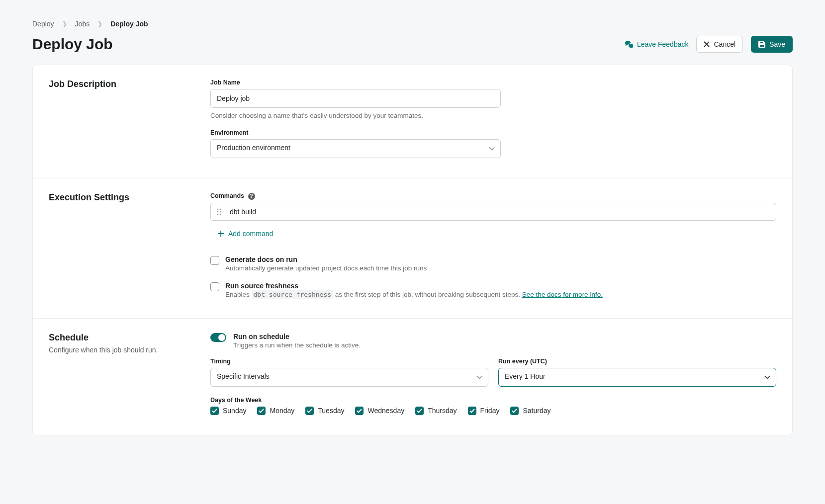 The image size is (825, 504). Describe the element at coordinates (218, 337) in the screenshot. I see `run-on-schedule-toggle` at that location.